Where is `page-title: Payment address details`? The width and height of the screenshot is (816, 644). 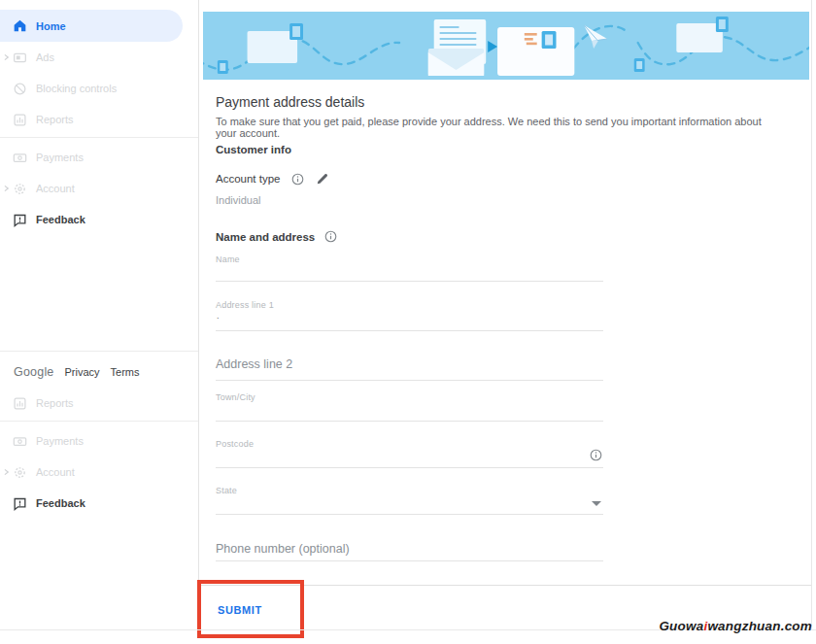 page-title: Payment address details is located at coordinates (289, 102).